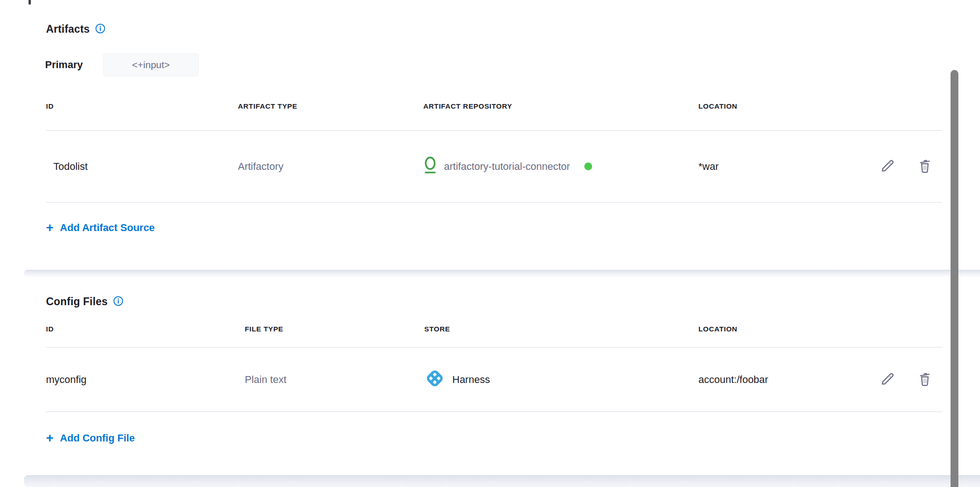 This screenshot has height=487, width=980. Describe the element at coordinates (494, 167) in the screenshot. I see `artifact-source-row: Todolist Artifactory artifactory-tutoria…` at that location.